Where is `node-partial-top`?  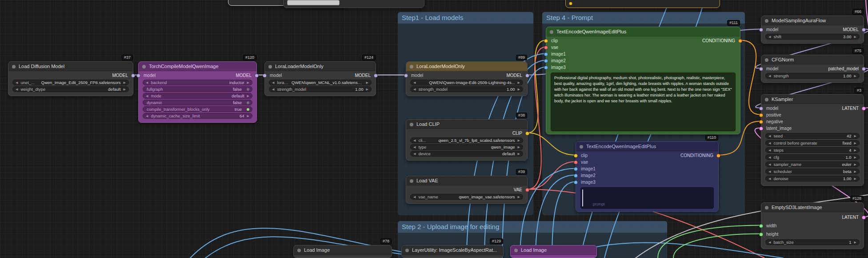 node-partial-top is located at coordinates (354, 4).